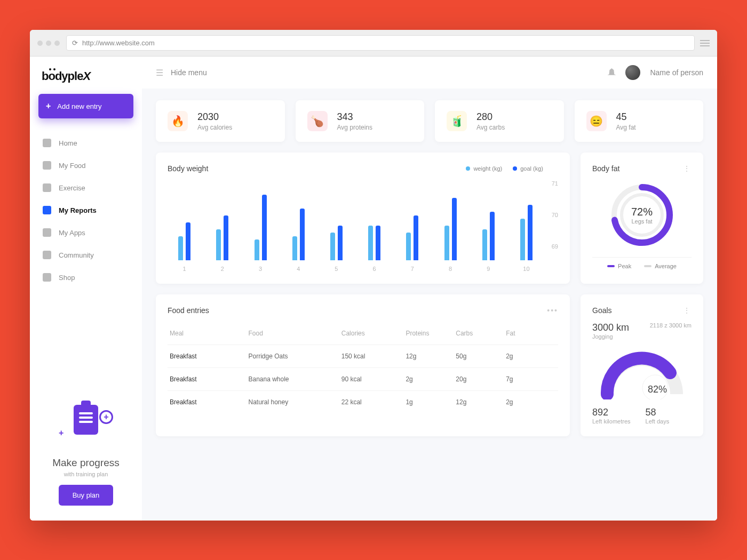  What do you see at coordinates (86, 420) in the screenshot?
I see `clipboard-icon` at bounding box center [86, 420].